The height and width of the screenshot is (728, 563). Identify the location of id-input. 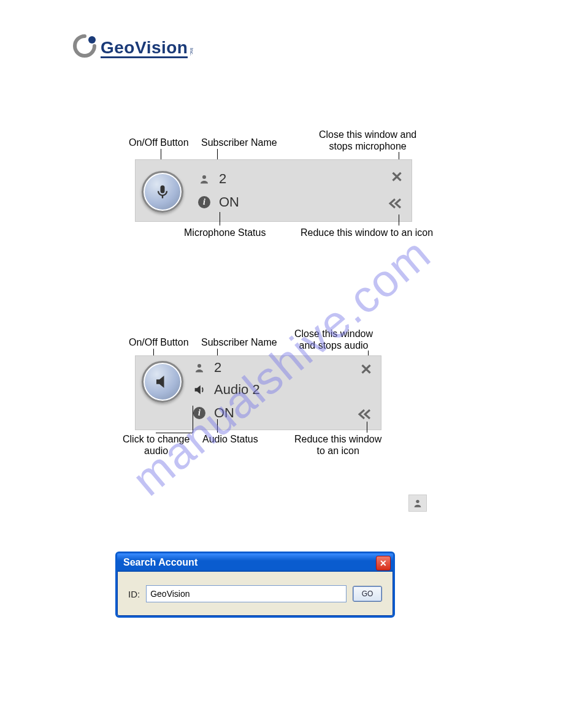
(247, 594).